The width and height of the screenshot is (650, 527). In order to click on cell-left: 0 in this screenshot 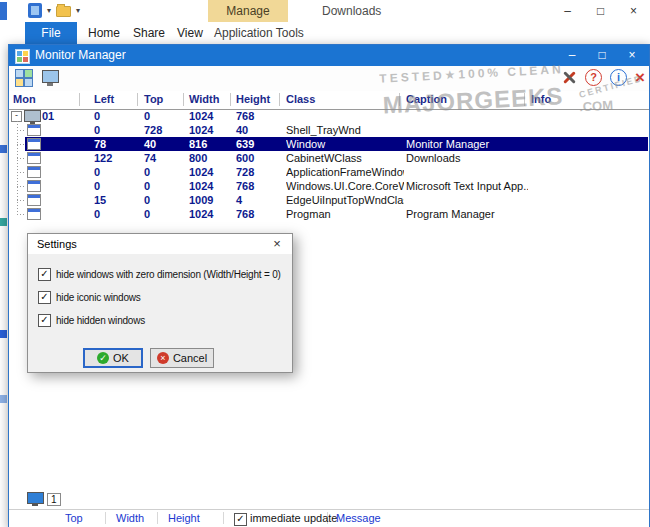, I will do `click(97, 214)`.